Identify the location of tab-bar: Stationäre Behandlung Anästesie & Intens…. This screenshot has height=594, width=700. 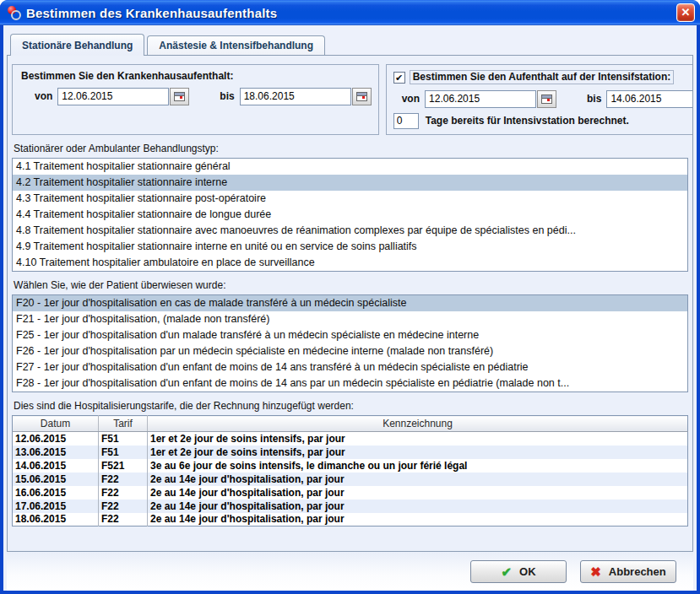
(350, 44).